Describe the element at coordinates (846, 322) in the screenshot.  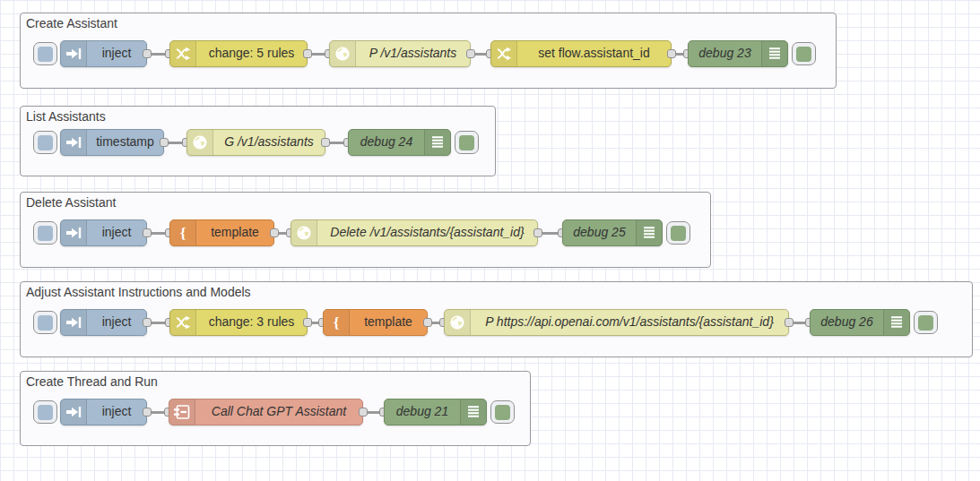
I see `node-label: debug 26` at that location.